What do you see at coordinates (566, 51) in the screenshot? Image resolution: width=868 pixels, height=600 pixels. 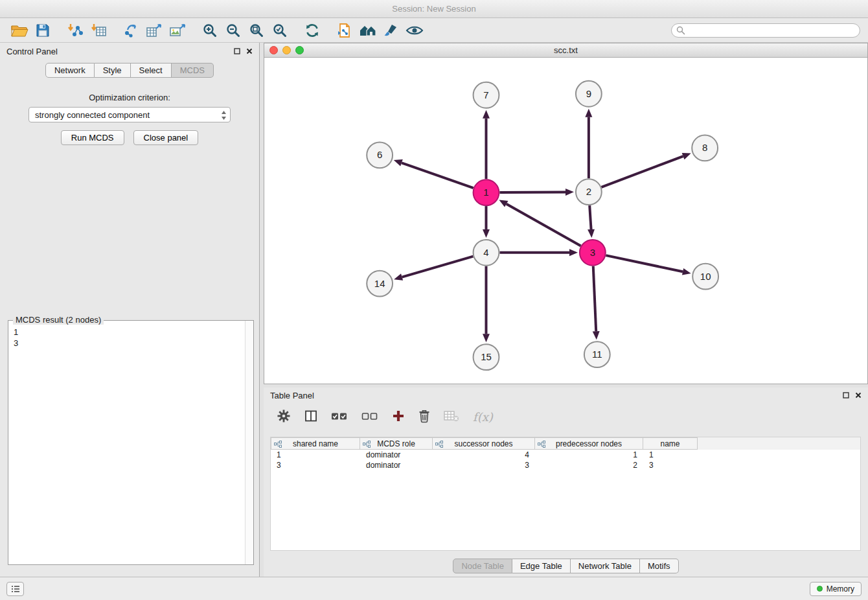 I see `network-window-titlebar: scc.txt` at bounding box center [566, 51].